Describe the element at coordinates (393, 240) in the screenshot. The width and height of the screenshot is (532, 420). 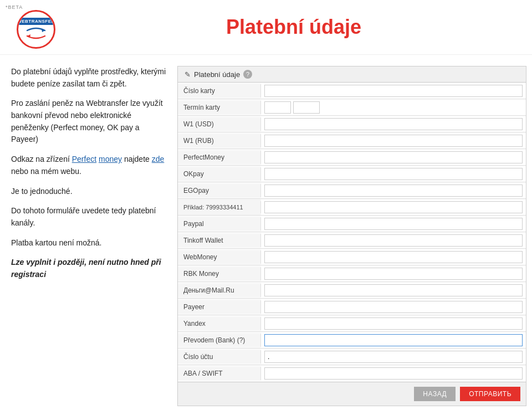
I see `tinkoff-input` at that location.